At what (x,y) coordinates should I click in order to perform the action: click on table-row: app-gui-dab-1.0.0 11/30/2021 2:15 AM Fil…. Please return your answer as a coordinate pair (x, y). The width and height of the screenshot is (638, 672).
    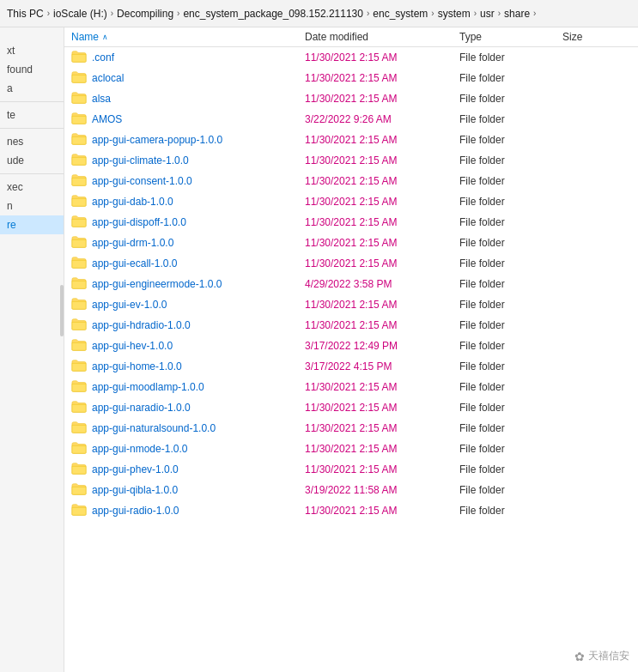
    Looking at the image, I should click on (351, 202).